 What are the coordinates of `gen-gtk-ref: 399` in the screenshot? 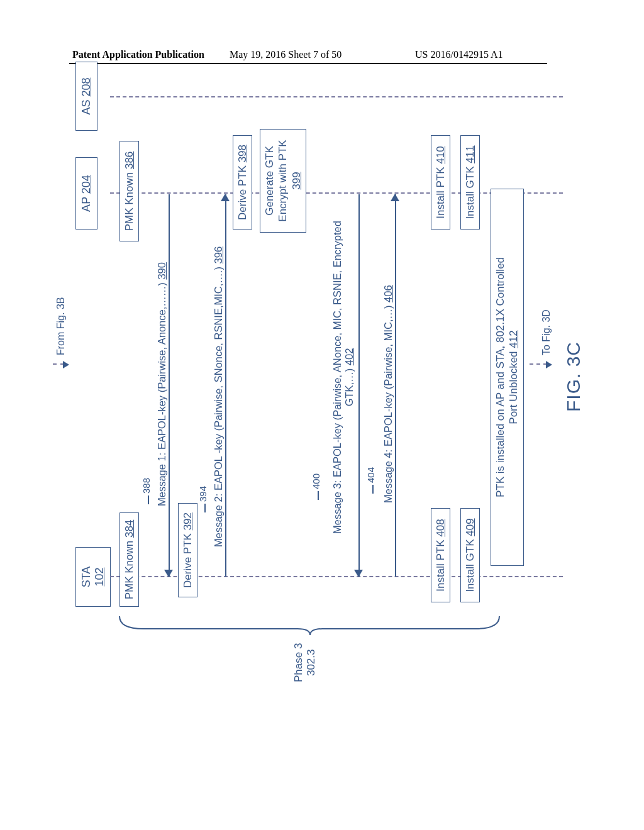 It's located at (297, 180).